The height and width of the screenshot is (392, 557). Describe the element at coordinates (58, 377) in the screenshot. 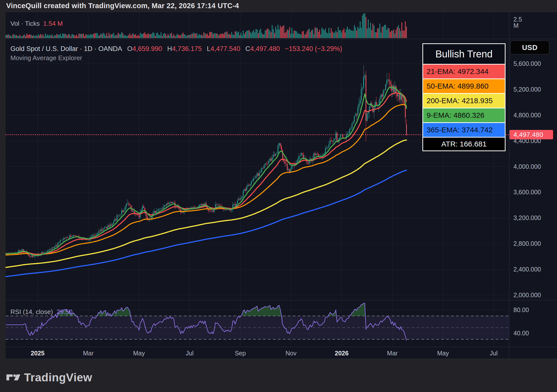

I see `tradingview-logo-text: TradingView` at that location.